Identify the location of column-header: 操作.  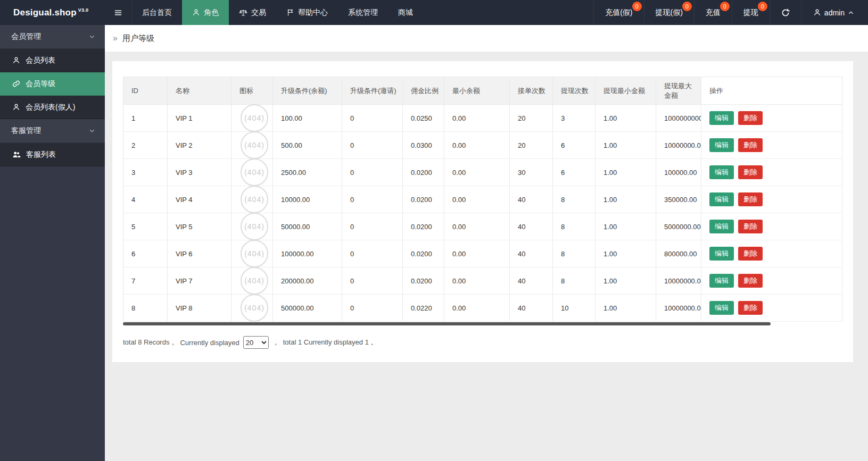
(772, 91).